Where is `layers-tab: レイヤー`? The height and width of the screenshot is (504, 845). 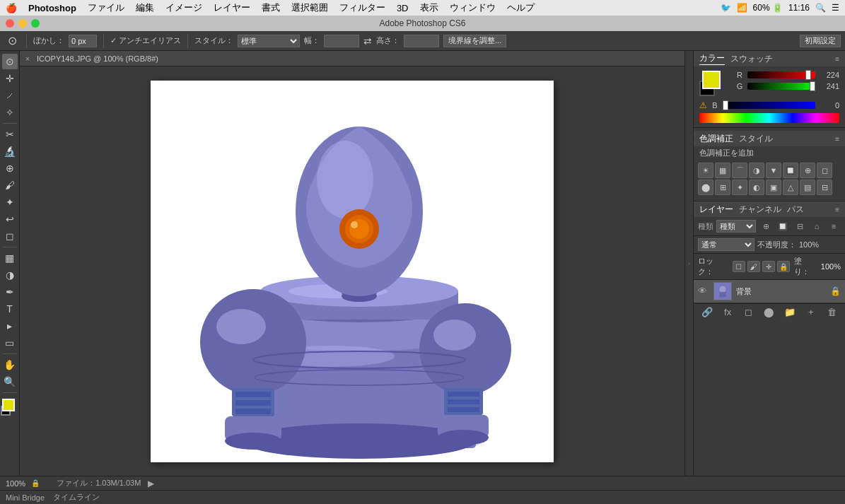 layers-tab: レイヤー is located at coordinates (716, 209).